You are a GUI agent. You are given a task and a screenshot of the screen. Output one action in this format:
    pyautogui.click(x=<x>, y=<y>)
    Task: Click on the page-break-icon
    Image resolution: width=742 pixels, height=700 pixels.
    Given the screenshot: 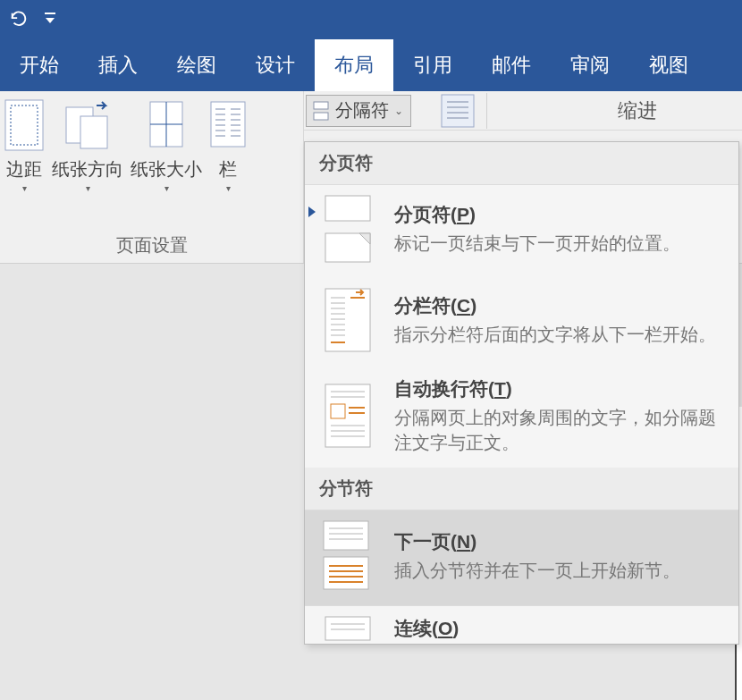 What is the action you would take?
    pyautogui.click(x=348, y=229)
    